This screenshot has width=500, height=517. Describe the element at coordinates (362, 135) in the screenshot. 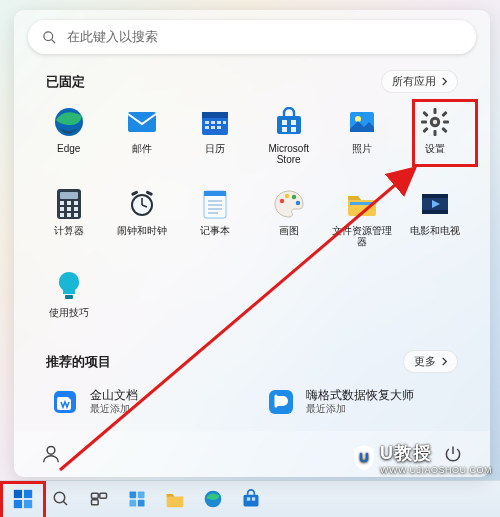

I see `app-photos: 照片` at that location.